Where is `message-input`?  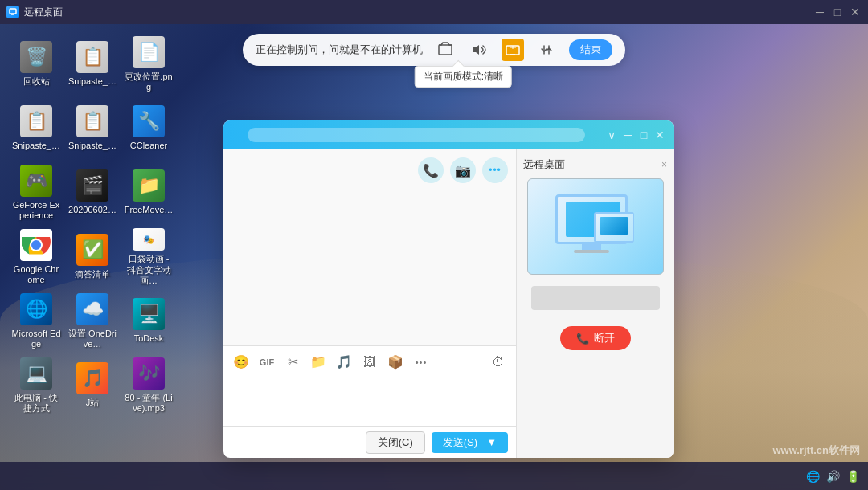
message-input is located at coordinates (370, 402).